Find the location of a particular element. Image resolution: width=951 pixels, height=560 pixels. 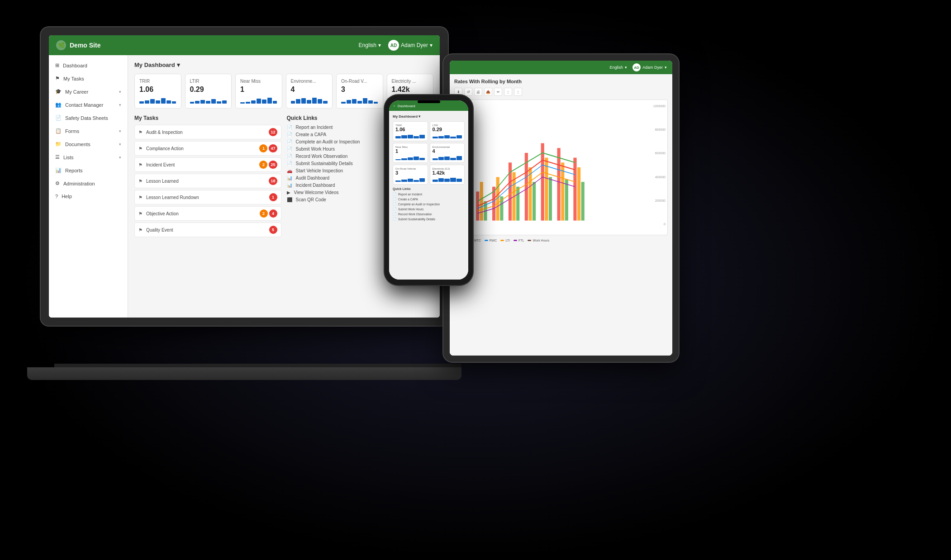

badge-lesson-rundown: 1 is located at coordinates (273, 197).